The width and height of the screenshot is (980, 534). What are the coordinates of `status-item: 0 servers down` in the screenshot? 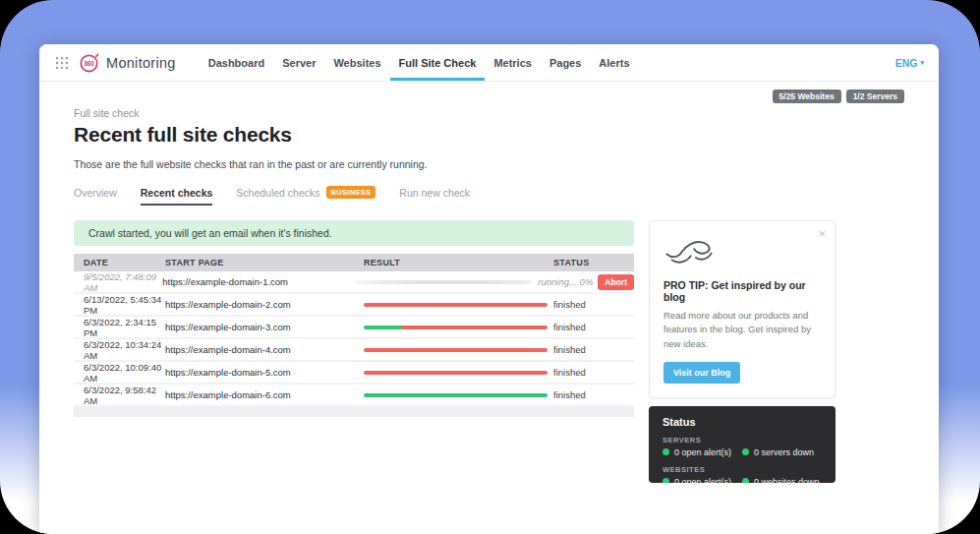 It's located at (782, 452).